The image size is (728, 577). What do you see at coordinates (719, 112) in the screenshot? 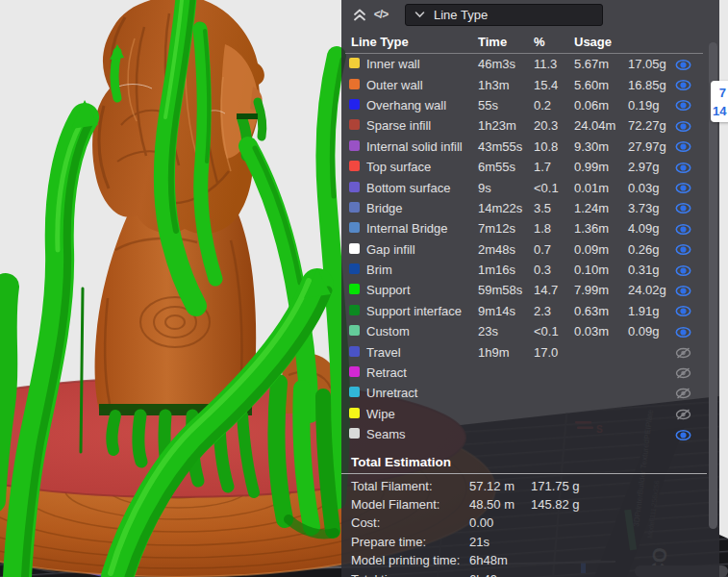
I see `layer-range-bottom: 14` at bounding box center [719, 112].